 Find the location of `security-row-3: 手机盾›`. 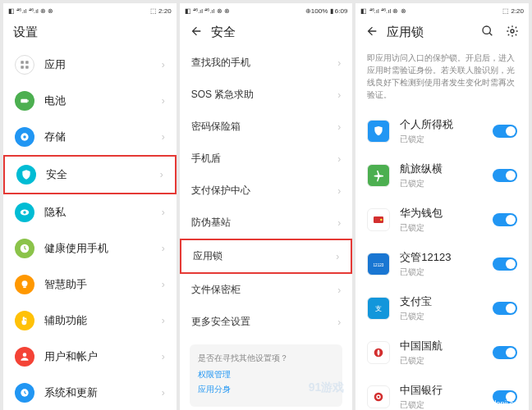

security-row-3: 手机盾› is located at coordinates (266, 159).